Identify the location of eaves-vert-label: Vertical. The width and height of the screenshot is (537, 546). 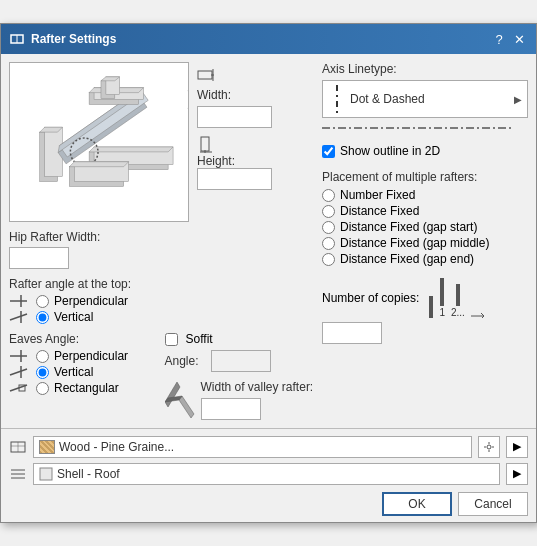
(74, 372).